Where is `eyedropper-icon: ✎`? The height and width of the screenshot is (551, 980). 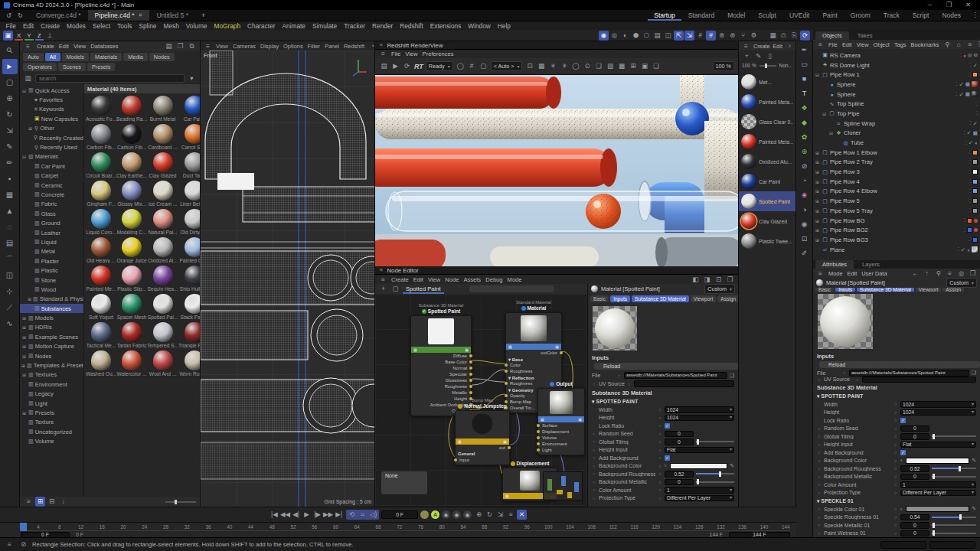
eyedropper-icon: ✎ is located at coordinates (974, 509).